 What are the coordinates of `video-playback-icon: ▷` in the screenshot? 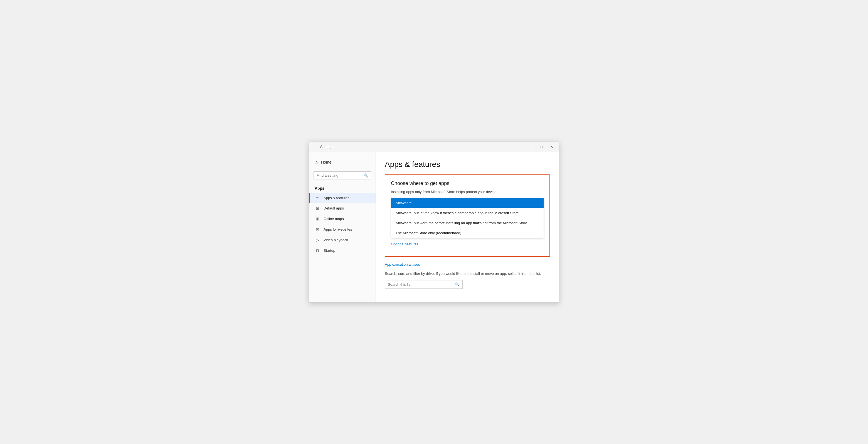 It's located at (317, 240).